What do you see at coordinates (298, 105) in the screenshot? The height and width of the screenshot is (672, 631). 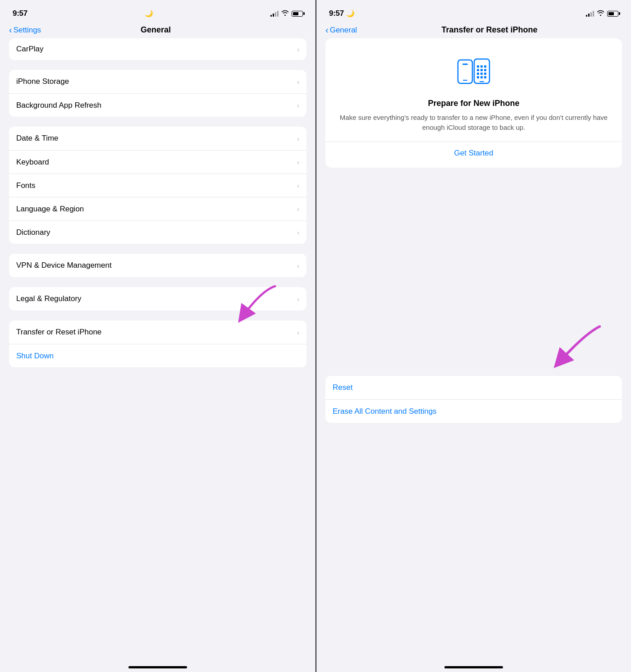 I see `background-app-refresh-chevron: ›` at bounding box center [298, 105].